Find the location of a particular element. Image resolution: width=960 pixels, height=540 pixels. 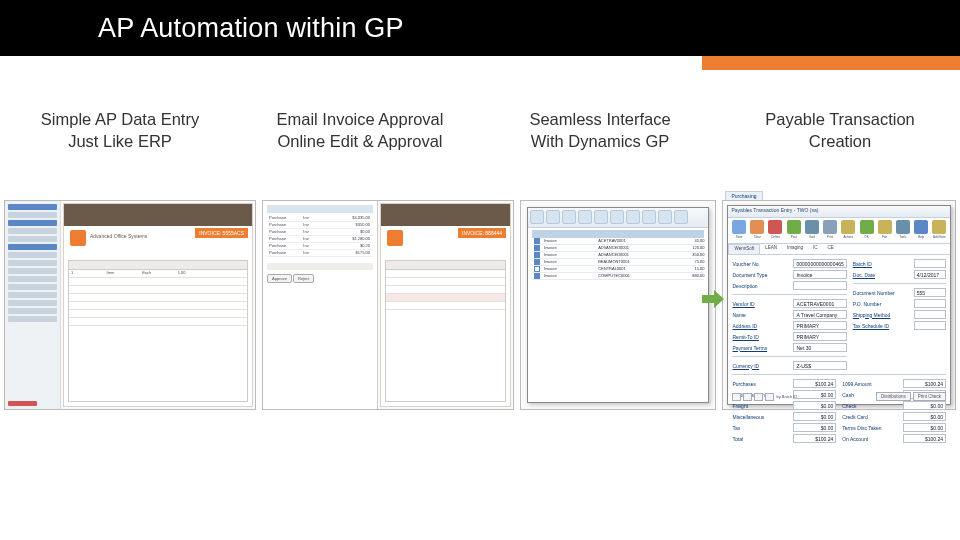

tab-ic: IC is located at coordinates (816, 249).